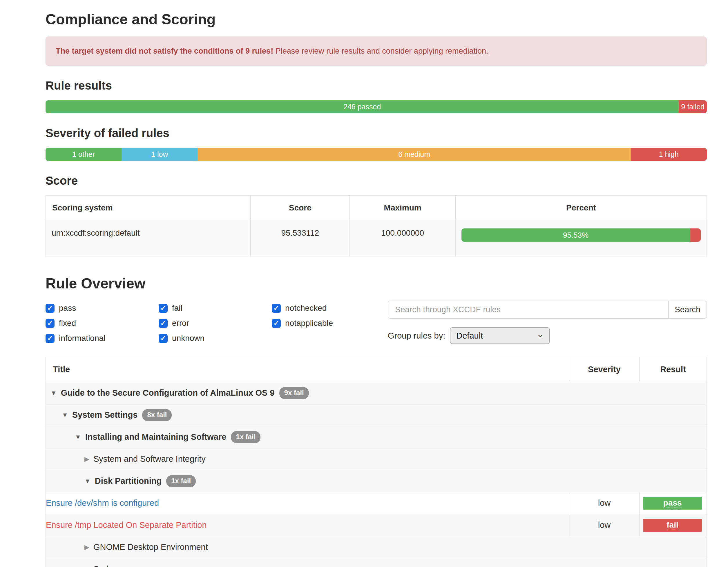 The height and width of the screenshot is (567, 728). Describe the element at coordinates (376, 415) in the screenshot. I see `group-title-cell: ▼System Settings8x fail` at that location.